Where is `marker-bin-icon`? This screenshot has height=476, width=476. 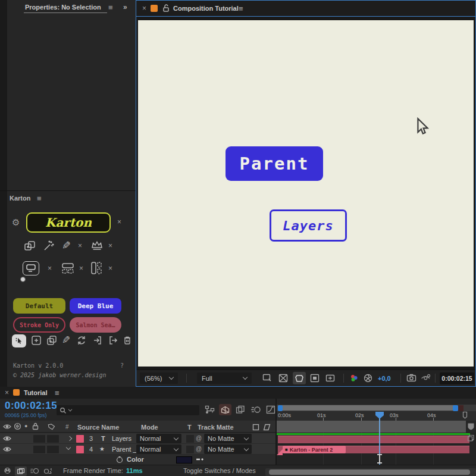
marker-bin-icon is located at coordinates (465, 415).